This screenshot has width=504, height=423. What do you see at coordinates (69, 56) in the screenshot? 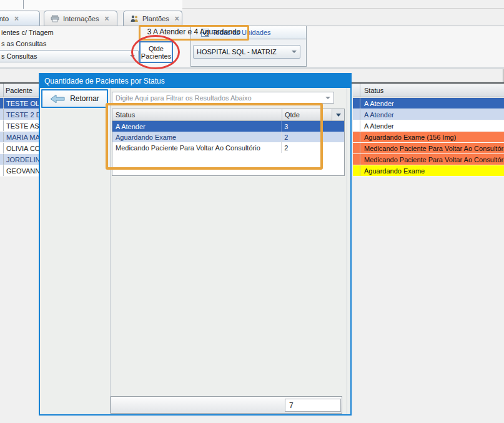
I see `consultas-combobox: s Consultas` at bounding box center [69, 56].